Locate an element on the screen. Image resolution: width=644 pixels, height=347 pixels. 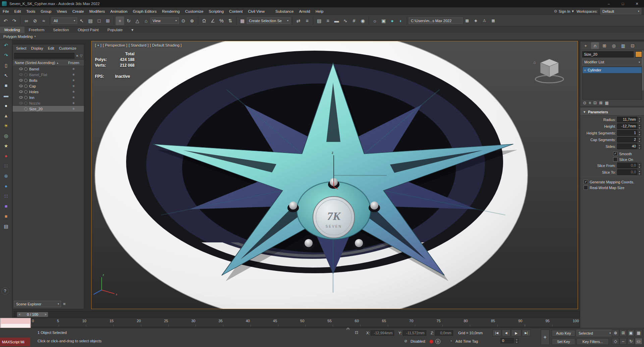
name-column-header: Name (Sorted Ascending) is located at coordinates (35, 63).